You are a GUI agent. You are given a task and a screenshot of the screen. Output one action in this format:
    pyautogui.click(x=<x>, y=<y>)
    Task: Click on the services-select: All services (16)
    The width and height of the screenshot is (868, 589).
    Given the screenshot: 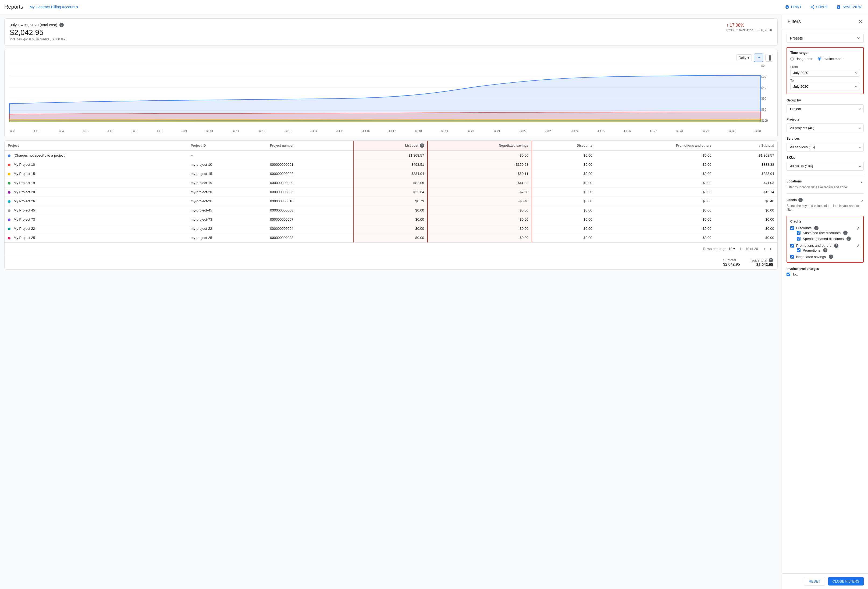 What is the action you would take?
    pyautogui.click(x=825, y=147)
    